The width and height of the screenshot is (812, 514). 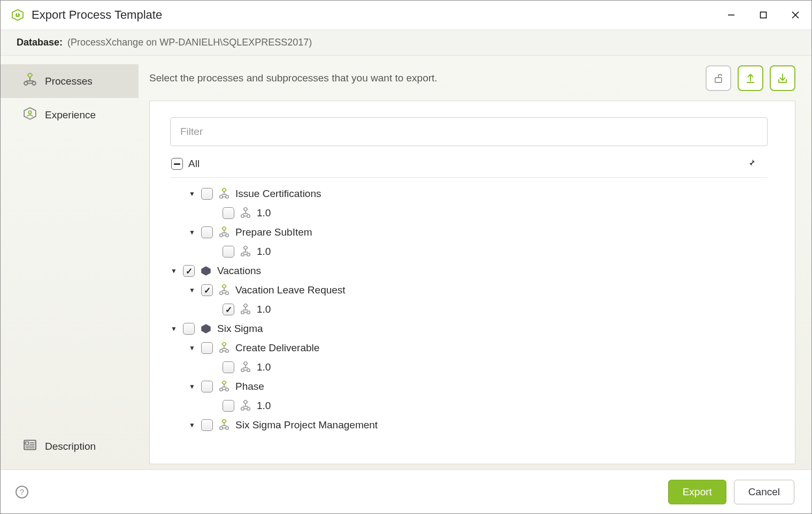 What do you see at coordinates (783, 78) in the screenshot?
I see `download-icon` at bounding box center [783, 78].